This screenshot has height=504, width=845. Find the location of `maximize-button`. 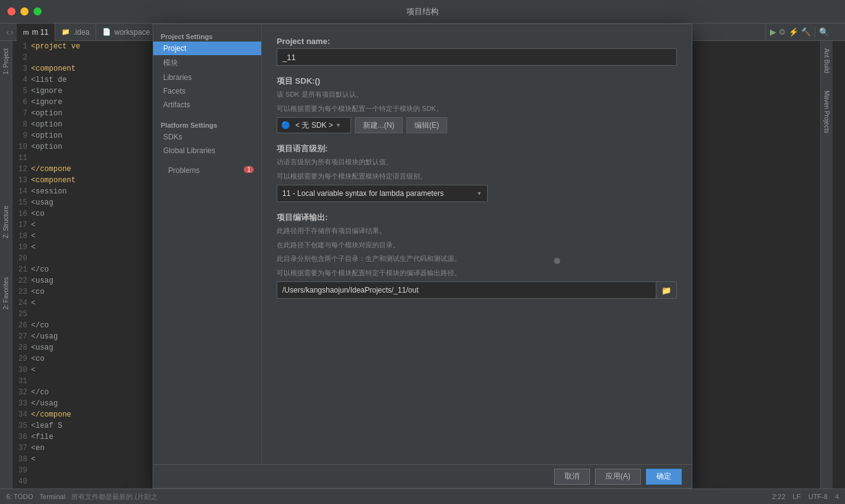

maximize-button is located at coordinates (37, 11).